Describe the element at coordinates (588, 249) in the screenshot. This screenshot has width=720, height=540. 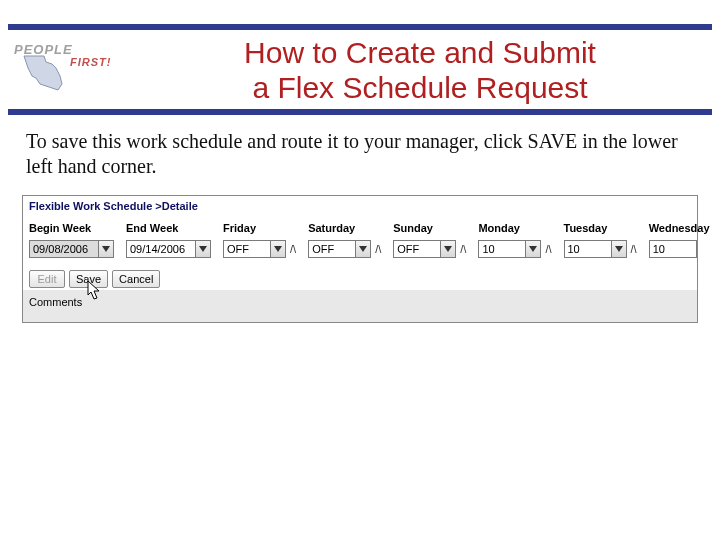
I see `tuesday-select: 10` at that location.